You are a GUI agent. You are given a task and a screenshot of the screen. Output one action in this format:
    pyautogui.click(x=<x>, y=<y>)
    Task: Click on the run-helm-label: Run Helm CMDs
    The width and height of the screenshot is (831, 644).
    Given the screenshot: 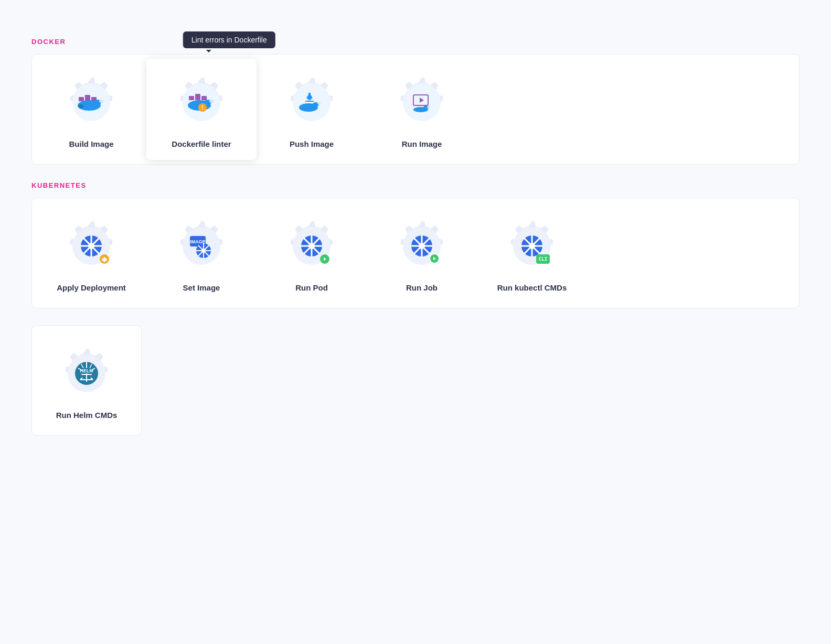 What is the action you would take?
    pyautogui.click(x=87, y=415)
    